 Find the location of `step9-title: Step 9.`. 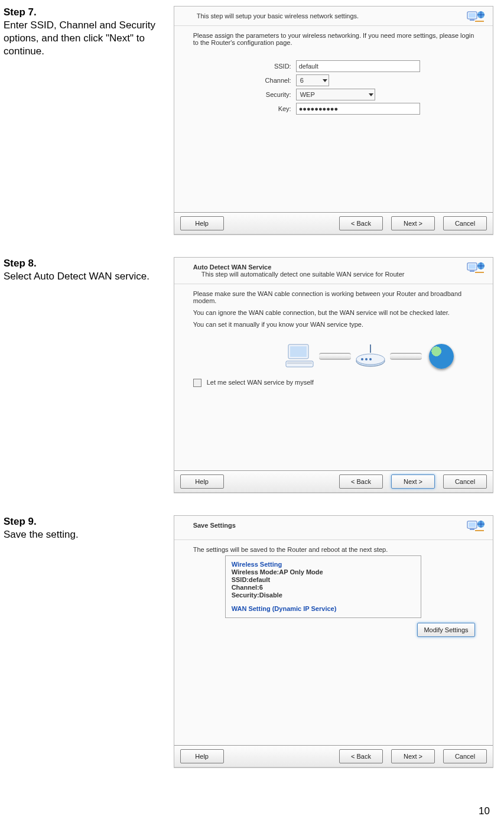

step9-title: Step 9. is located at coordinates (20, 521).